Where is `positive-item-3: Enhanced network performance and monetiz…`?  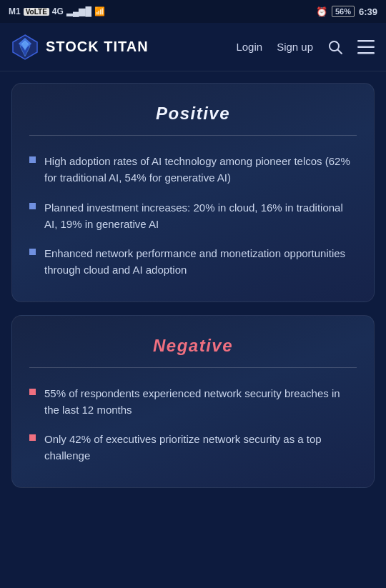 positive-item-3: Enhanced network performance and monetiz… is located at coordinates (200, 261).